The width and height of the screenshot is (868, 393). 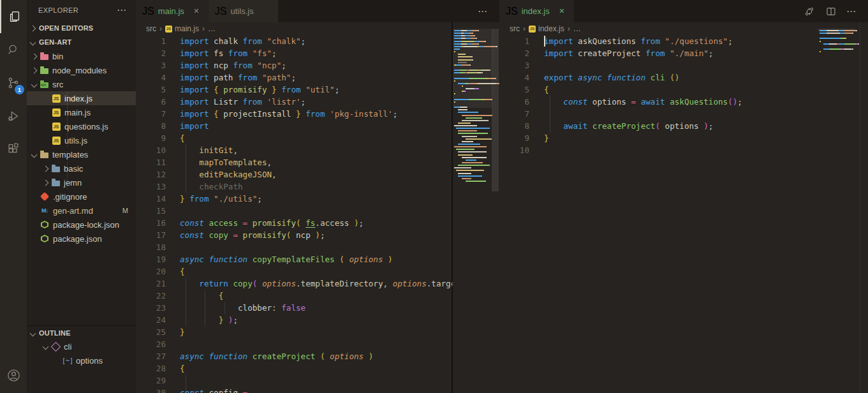 What do you see at coordinates (82, 196) in the screenshot?
I see `explorer-sidebar: EXPLORER ⋯ OPEN EDITORS GEN-ART binnode_…` at bounding box center [82, 196].